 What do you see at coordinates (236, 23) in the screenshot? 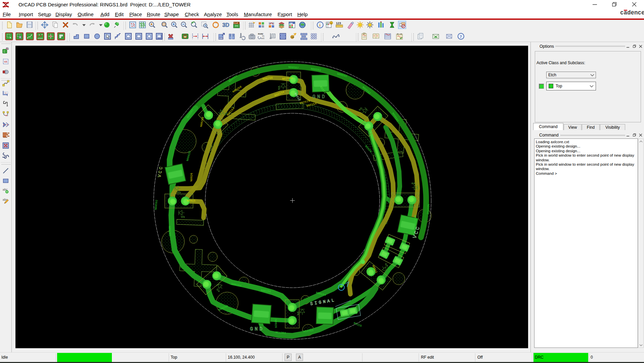
I see `svg-text: FLIP` at bounding box center [236, 23].